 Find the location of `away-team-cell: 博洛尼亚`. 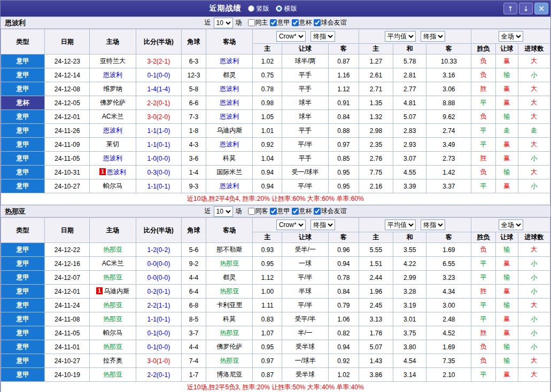

away-team-cell: 博洛尼亚 is located at coordinates (230, 375).